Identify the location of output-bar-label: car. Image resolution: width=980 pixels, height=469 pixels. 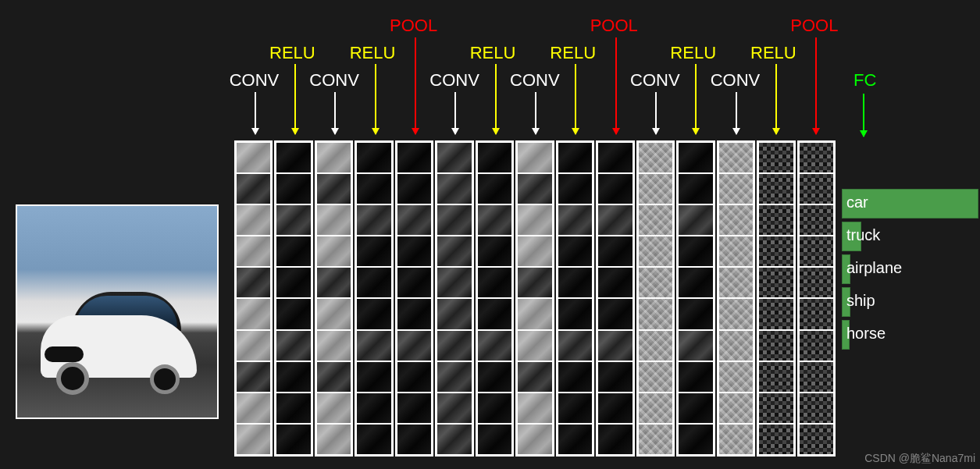
(857, 203).